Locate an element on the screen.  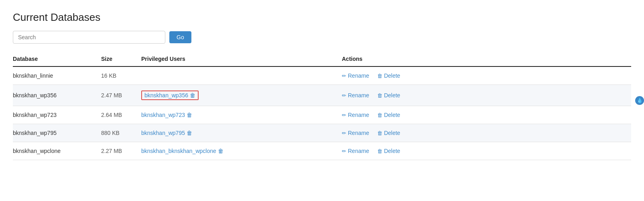
cell-privileged-users: bknskhan_wp723🗑 is located at coordinates (242, 115).